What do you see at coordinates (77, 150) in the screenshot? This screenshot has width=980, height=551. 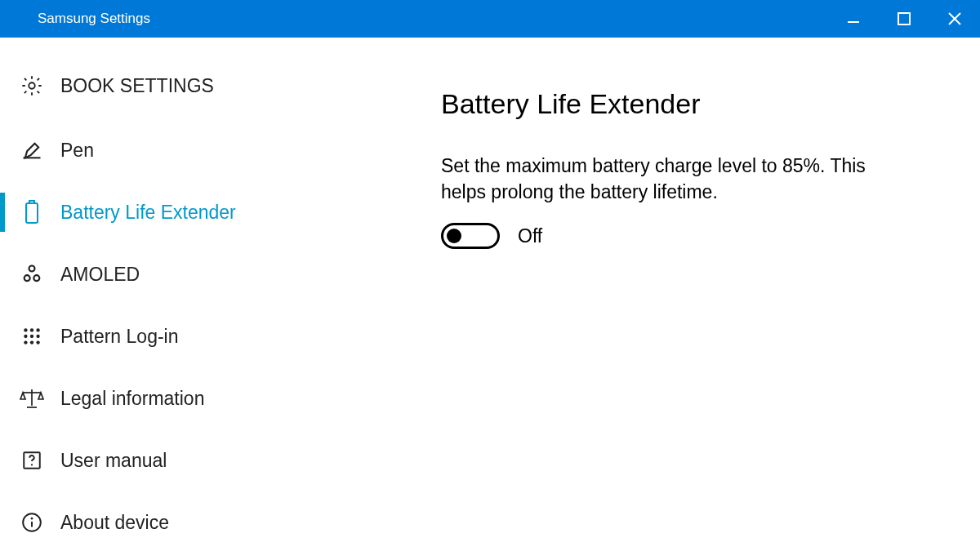 I see `sidebar-item-label: Pen` at bounding box center [77, 150].